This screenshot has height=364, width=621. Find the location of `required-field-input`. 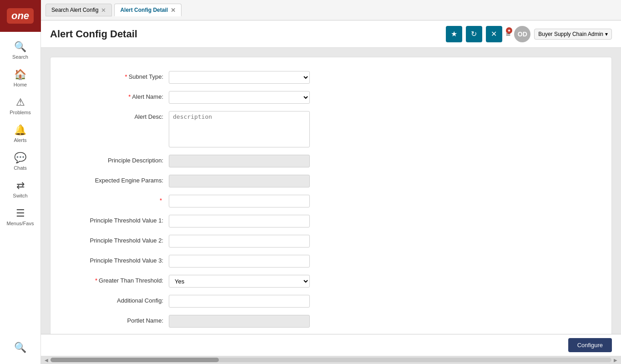

required-field-input is located at coordinates (239, 201).